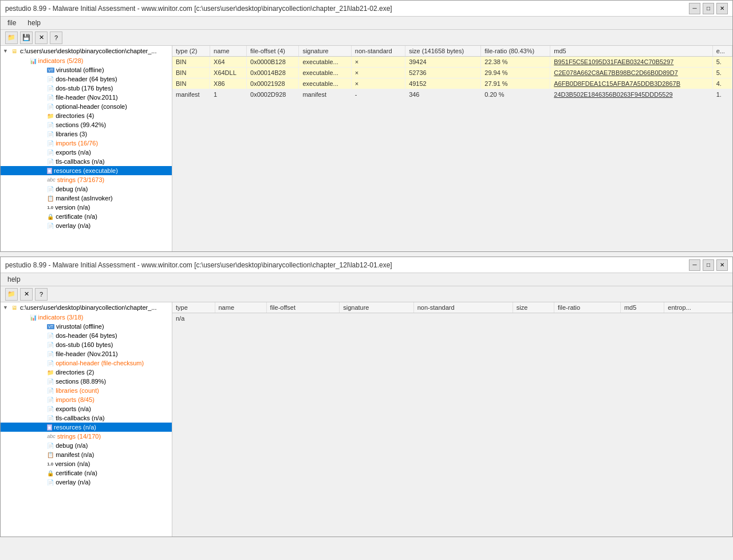  What do you see at coordinates (86, 198) in the screenshot?
I see `tree-item-manifest: 📋 manifest (asInvoker)` at bounding box center [86, 198].